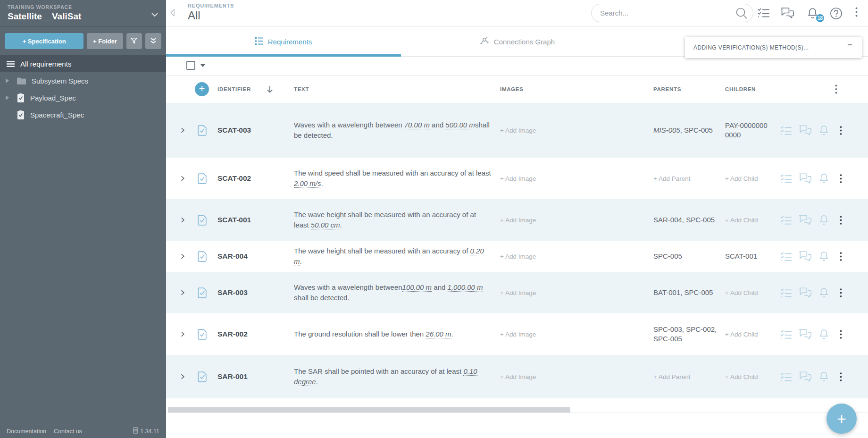 The height and width of the screenshot is (438, 868). What do you see at coordinates (687, 293) in the screenshot?
I see `parents-cell: BAT-001, SPC-005` at bounding box center [687, 293].